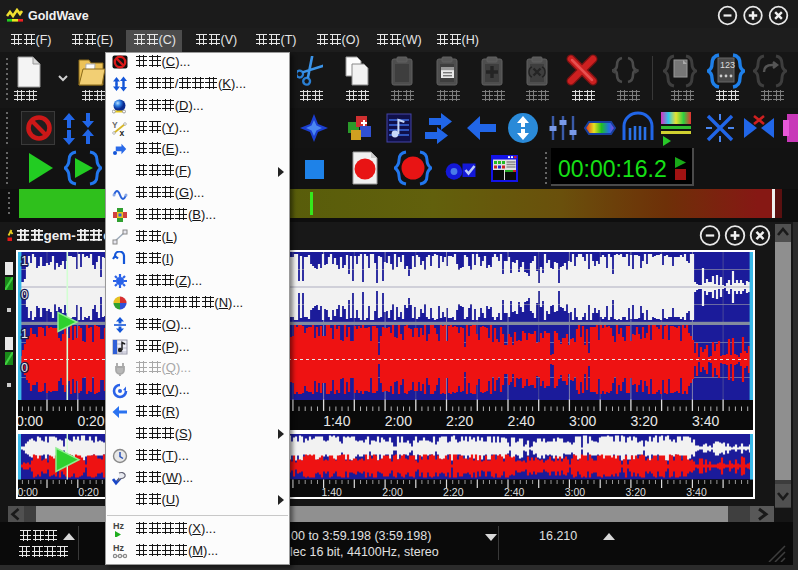 The height and width of the screenshot is (570, 798). What do you see at coordinates (122, 132) in the screenshot?
I see `svg-text: x` at bounding box center [122, 132].